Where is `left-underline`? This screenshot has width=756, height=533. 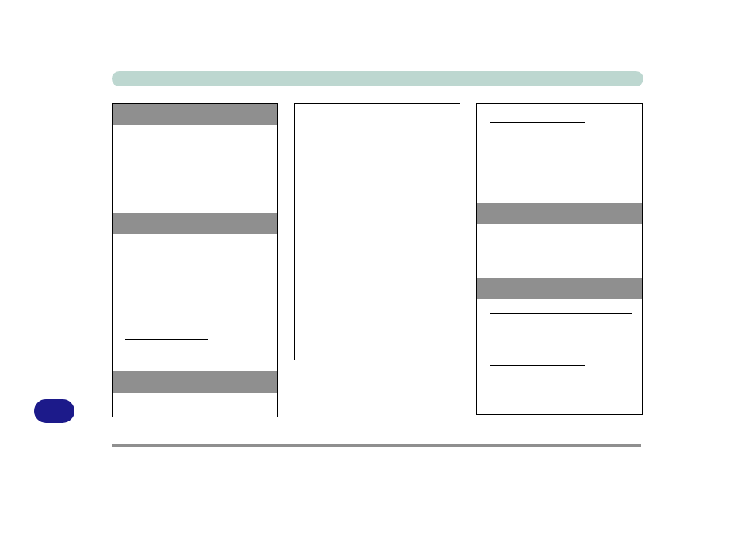
left-underline is located at coordinates (166, 339).